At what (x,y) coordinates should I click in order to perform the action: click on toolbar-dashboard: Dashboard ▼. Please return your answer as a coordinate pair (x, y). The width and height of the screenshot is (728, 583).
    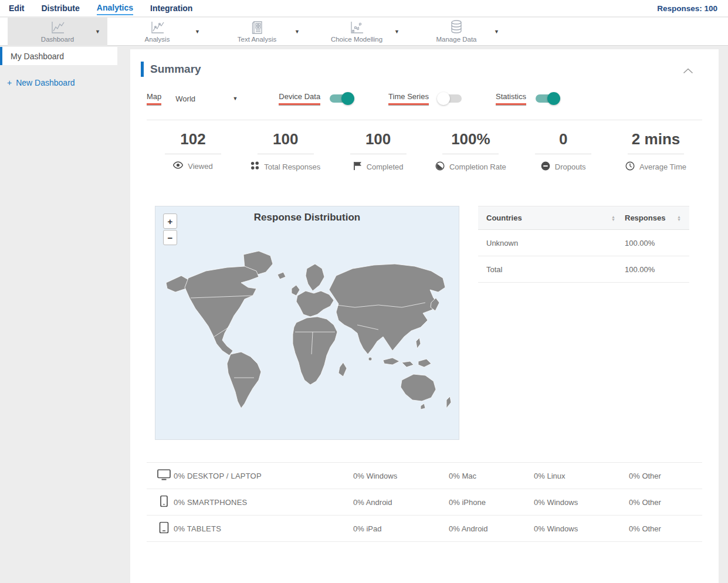
    Looking at the image, I should click on (57, 32).